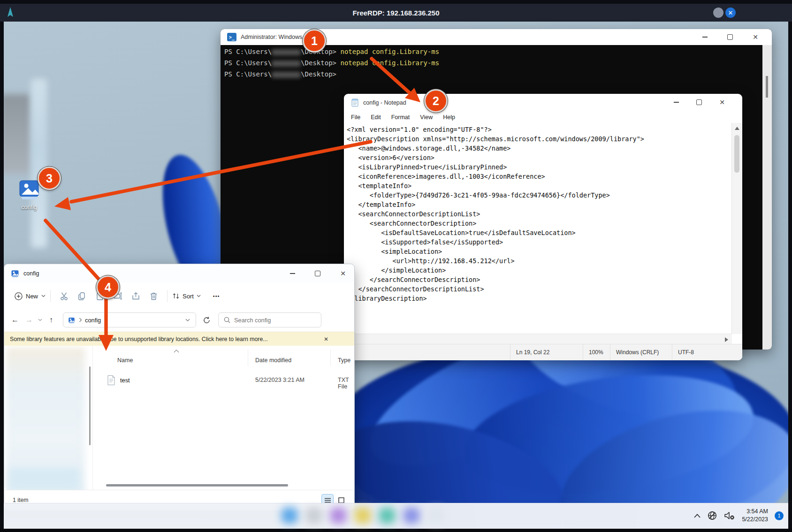  Describe the element at coordinates (326, 339) in the screenshot. I see `warning-close-icon: ✕` at that location.